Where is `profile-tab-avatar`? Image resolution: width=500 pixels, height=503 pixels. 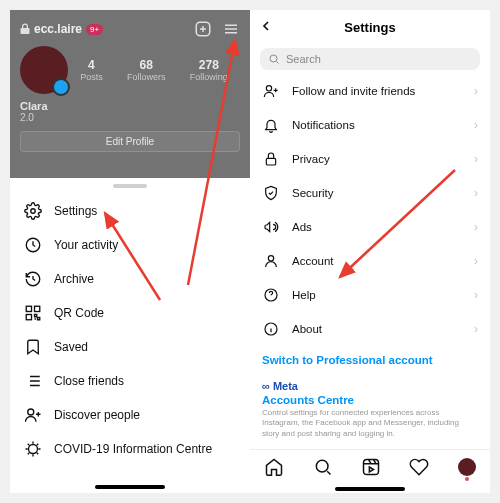 profile-tab-avatar is located at coordinates (467, 467).